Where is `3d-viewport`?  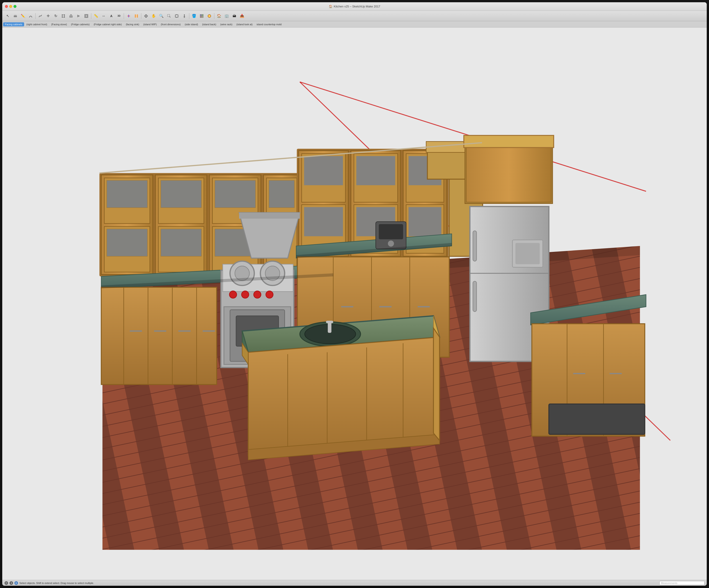
3d-viewport is located at coordinates (134, 124).